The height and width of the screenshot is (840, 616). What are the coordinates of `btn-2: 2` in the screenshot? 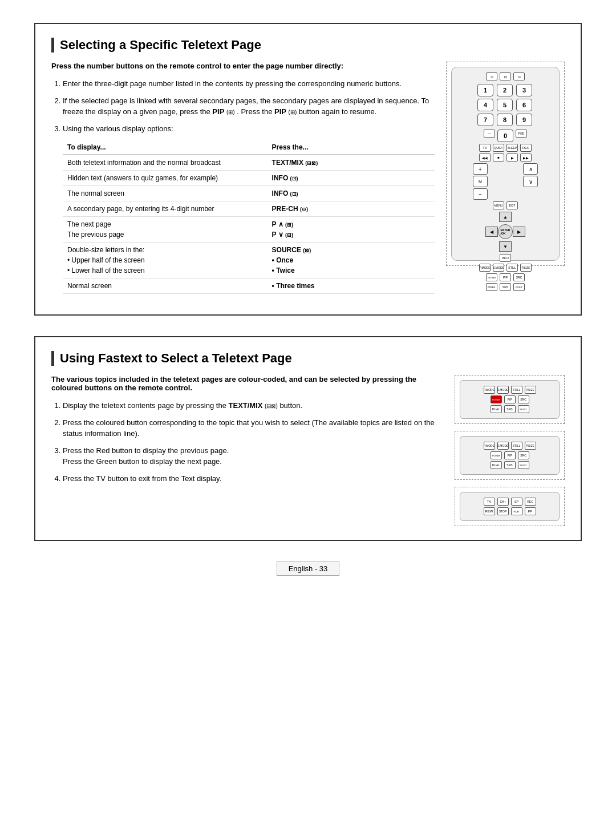 It's located at (505, 90).